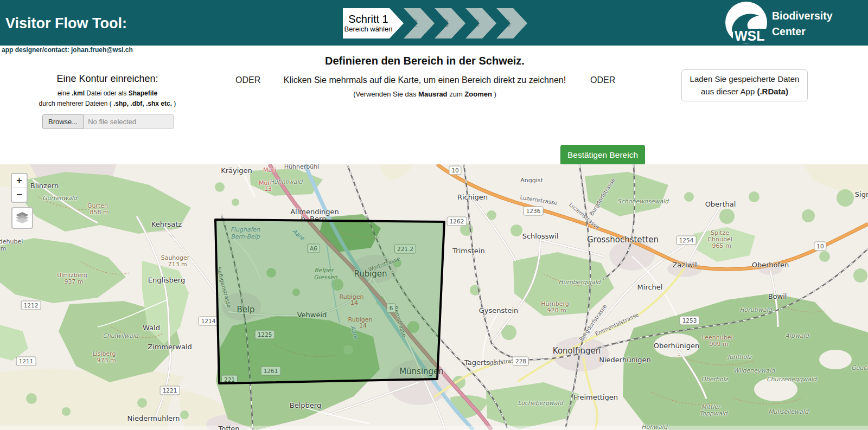  Describe the element at coordinates (129, 121) in the screenshot. I see `file-field: No file selected` at that location.